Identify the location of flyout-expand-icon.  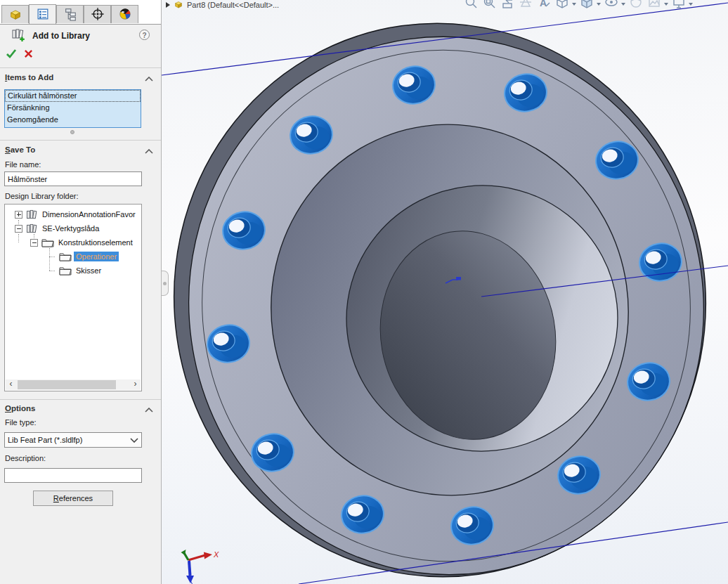
(168, 5).